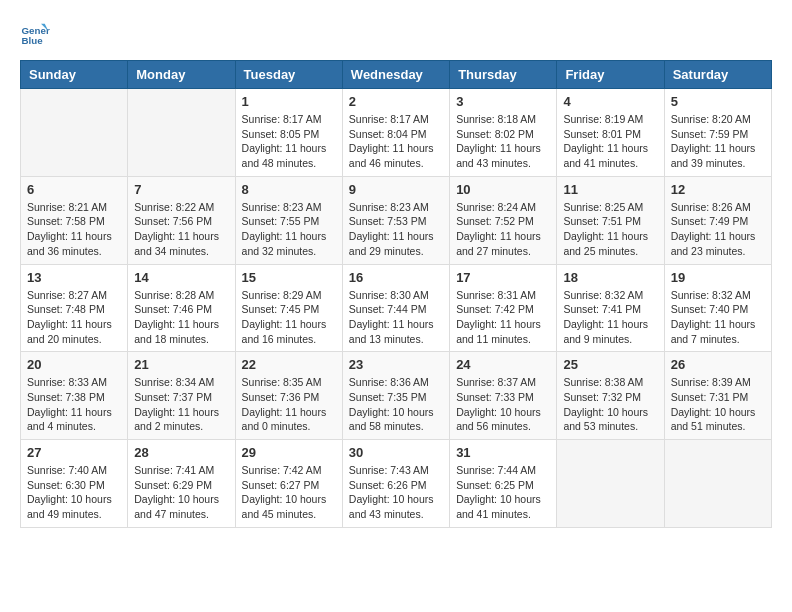  Describe the element at coordinates (718, 133) in the screenshot. I see `calendar-cell: 5Sunrise: 8:20 AM Sunset: 7:59 PM Daylig…` at that location.